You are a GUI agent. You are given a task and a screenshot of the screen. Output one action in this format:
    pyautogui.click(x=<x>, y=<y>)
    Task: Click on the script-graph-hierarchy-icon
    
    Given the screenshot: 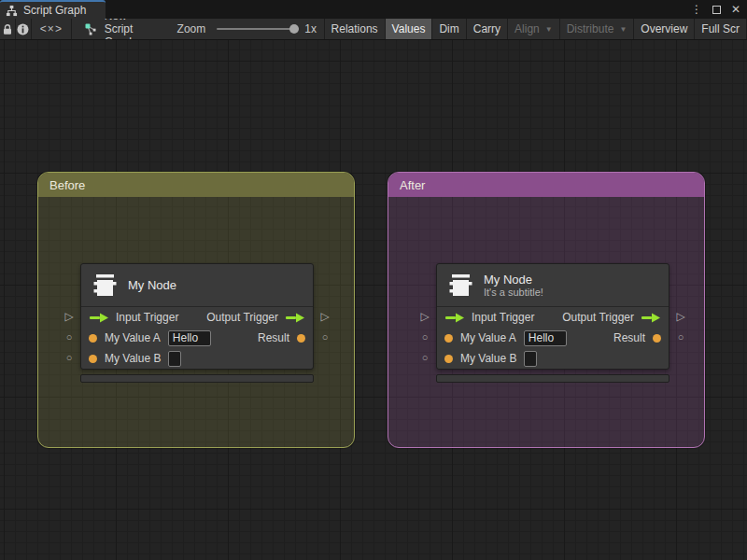 What is the action you would take?
    pyautogui.click(x=11, y=11)
    